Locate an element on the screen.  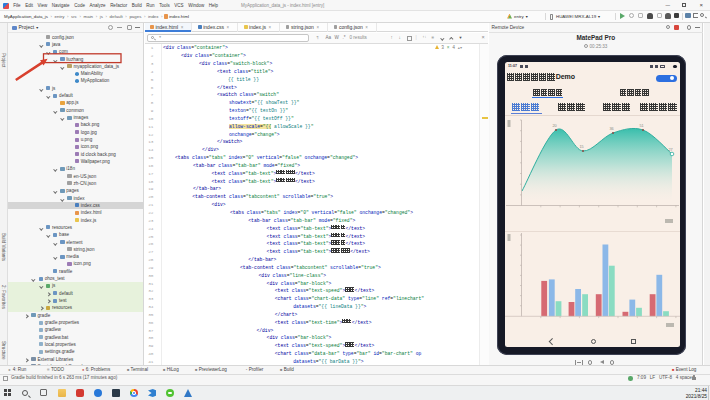
svg-text: 27 is located at coordinates (671, 150).